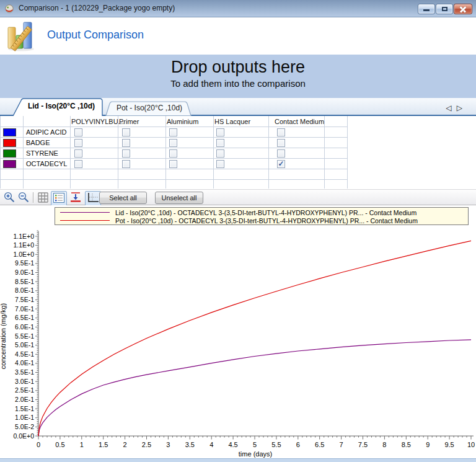 Image resolution: width=476 pixels, height=462 pixels. What do you see at coordinates (60, 445) in the screenshot?
I see `x-tick-label: 0.5` at bounding box center [60, 445].